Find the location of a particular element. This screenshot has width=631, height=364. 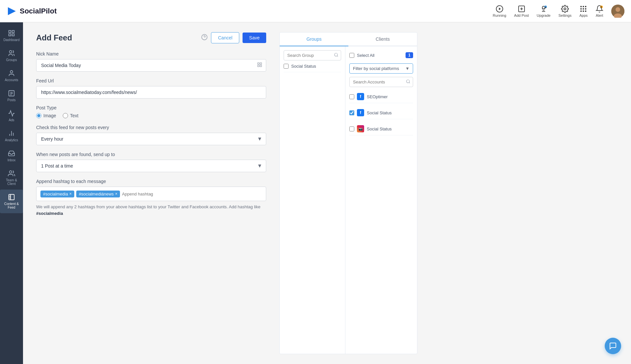

ads-icon is located at coordinates (12, 113).